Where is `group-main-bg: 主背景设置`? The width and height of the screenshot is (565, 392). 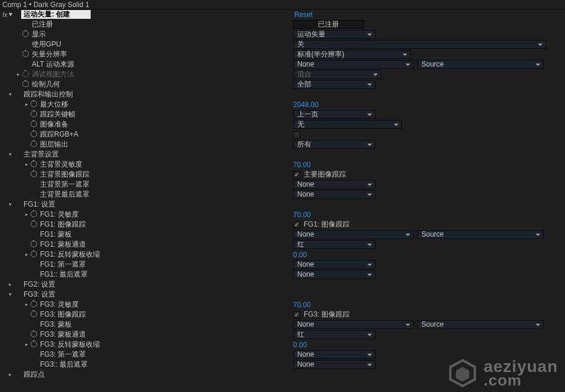 group-main-bg: 主背景设置 is located at coordinates (40, 154).